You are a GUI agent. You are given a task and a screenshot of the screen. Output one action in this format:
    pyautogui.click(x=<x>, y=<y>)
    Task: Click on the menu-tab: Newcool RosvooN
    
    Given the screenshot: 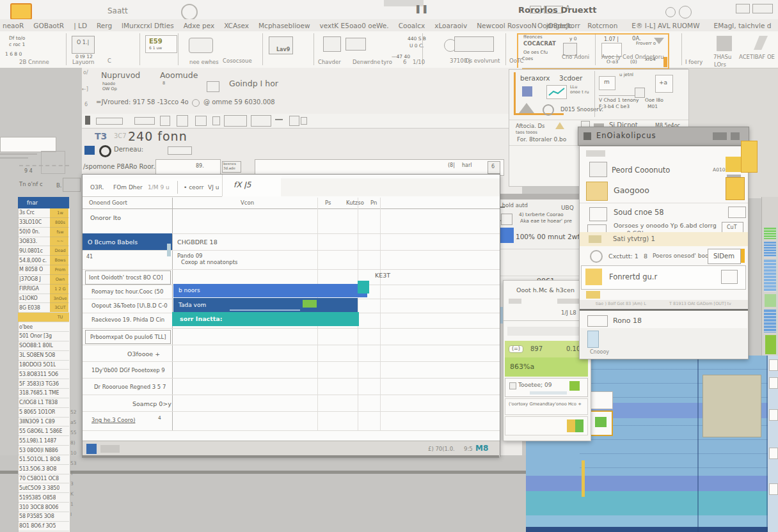 What is the action you would take?
    pyautogui.click(x=507, y=26)
    